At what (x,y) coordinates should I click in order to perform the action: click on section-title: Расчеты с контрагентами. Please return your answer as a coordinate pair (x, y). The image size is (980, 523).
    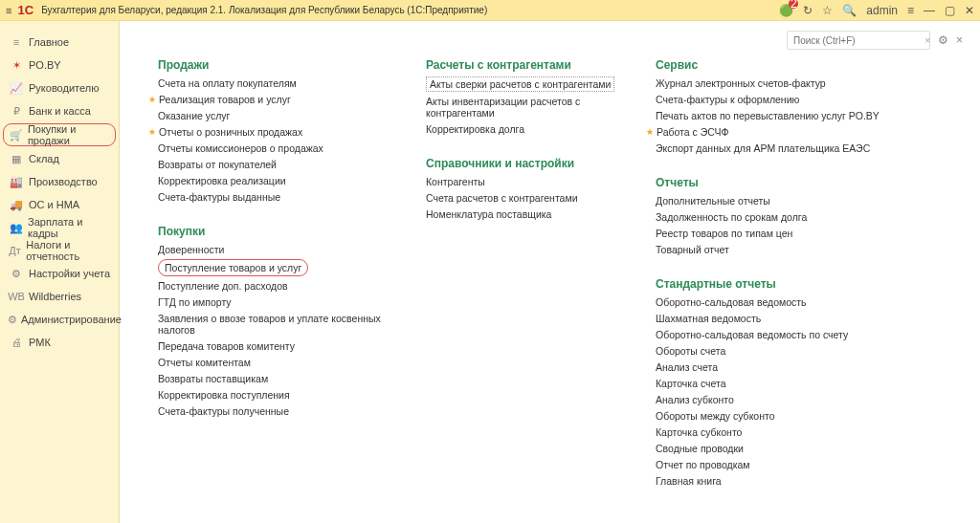
    Looking at the image, I should click on (522, 65).